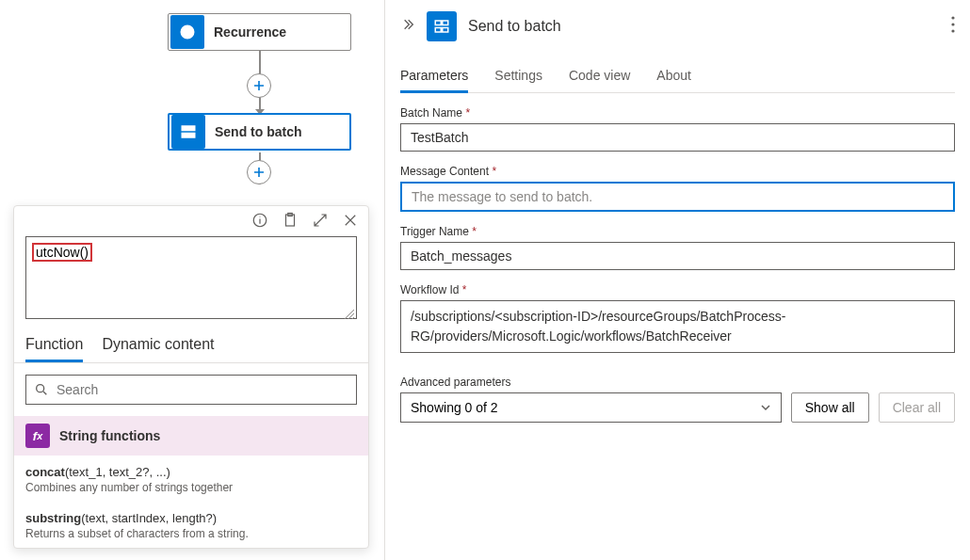  What do you see at coordinates (953, 26) in the screenshot?
I see `more-options-icon` at bounding box center [953, 26].